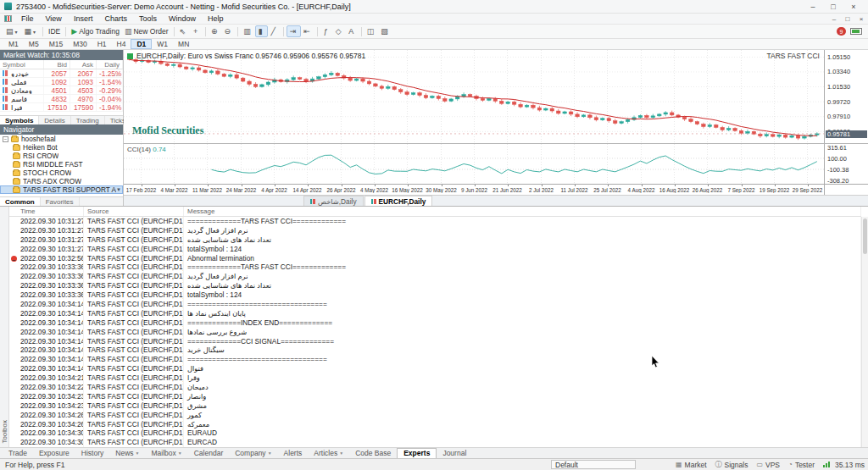 This screenshot has width=868, height=470. What do you see at coordinates (110, 64) in the screenshot?
I see `column-header-daily: Daily ...` at bounding box center [110, 64].